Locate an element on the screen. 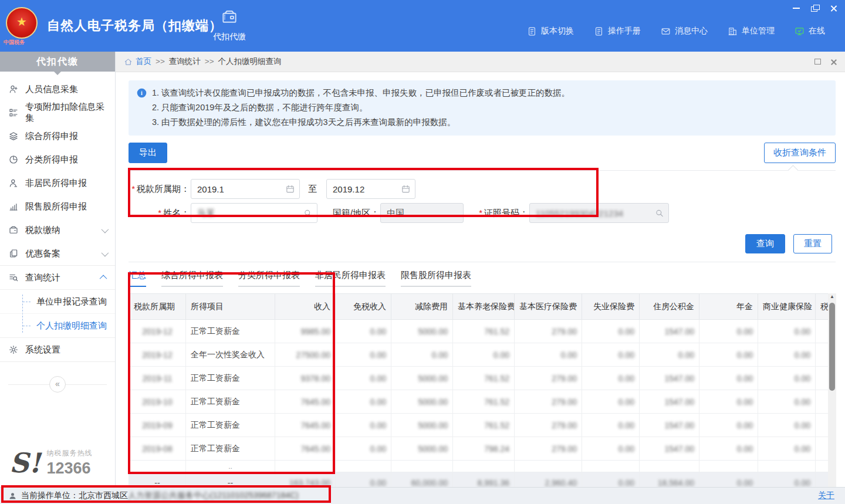  column-header-4: 减除费用 is located at coordinates (422, 307).